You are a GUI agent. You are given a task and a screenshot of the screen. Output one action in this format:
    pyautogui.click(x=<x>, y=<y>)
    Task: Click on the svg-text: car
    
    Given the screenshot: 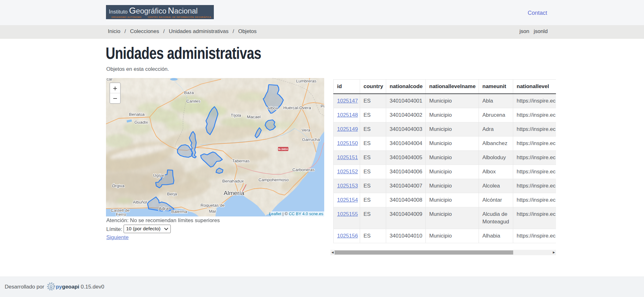 What is the action you would take?
    pyautogui.click(x=109, y=80)
    